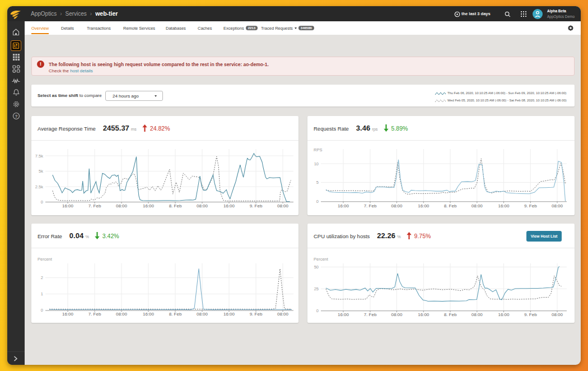 This screenshot has height=371, width=588. What do you see at coordinates (318, 150) in the screenshot?
I see `svg-text: RPS` at bounding box center [318, 150].